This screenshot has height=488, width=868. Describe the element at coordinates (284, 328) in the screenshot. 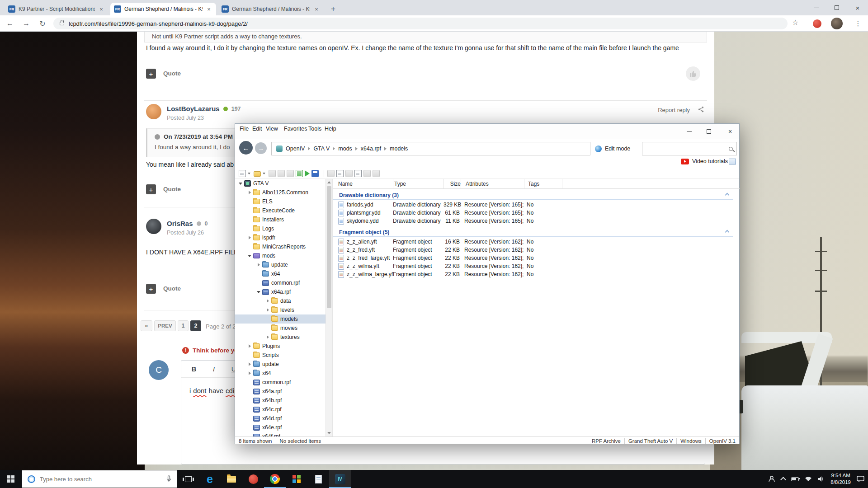

I see `tree-item-movies: movies` at that location.